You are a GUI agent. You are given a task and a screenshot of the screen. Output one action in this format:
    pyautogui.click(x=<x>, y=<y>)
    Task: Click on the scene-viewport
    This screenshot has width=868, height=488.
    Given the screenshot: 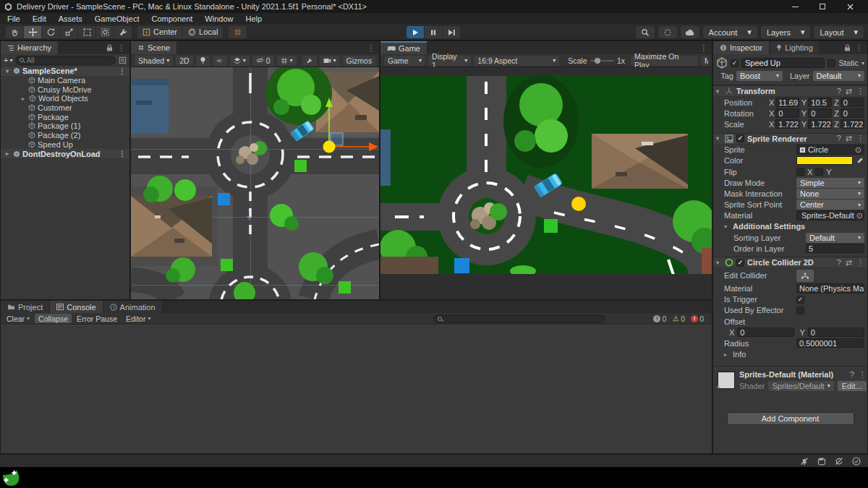 What is the action you would take?
    pyautogui.click(x=255, y=184)
    